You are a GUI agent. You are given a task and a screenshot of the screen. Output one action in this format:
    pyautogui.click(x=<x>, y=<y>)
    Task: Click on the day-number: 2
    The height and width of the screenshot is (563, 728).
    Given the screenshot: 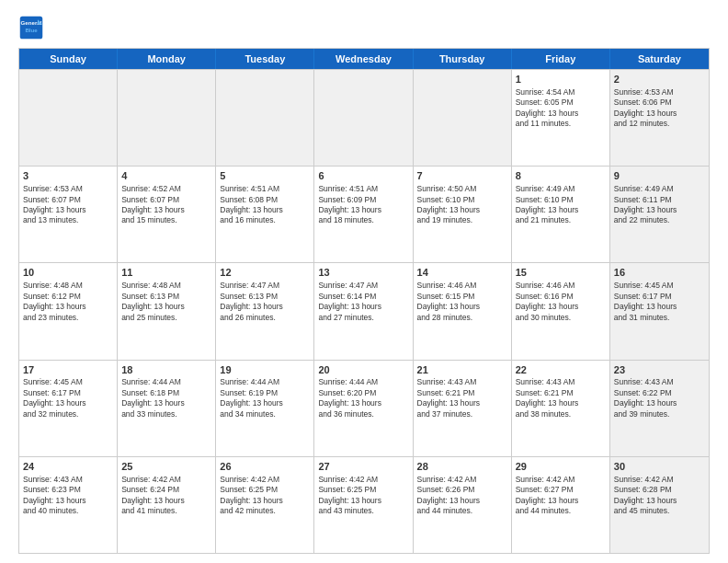 What is the action you would take?
    pyautogui.click(x=660, y=79)
    